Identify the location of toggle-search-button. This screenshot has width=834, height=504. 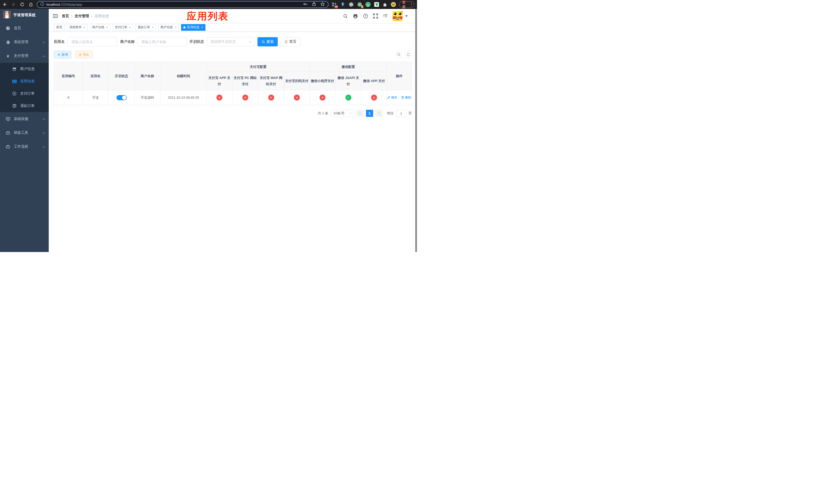
(399, 55).